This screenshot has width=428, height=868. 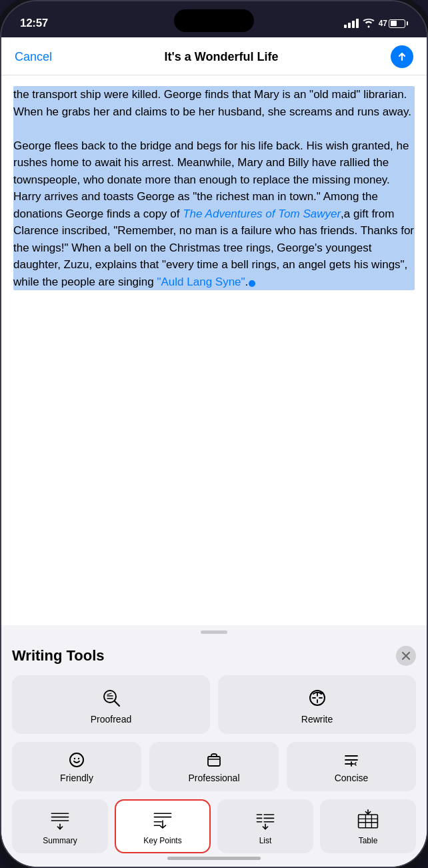 What do you see at coordinates (111, 698) in the screenshot?
I see `proofread-icon` at bounding box center [111, 698].